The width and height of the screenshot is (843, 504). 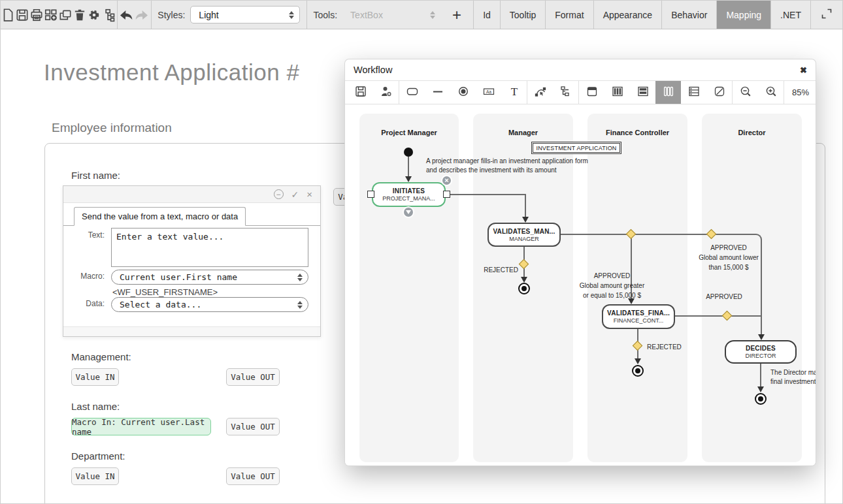 What do you see at coordinates (37, 15) in the screenshot?
I see `print-icon` at bounding box center [37, 15].